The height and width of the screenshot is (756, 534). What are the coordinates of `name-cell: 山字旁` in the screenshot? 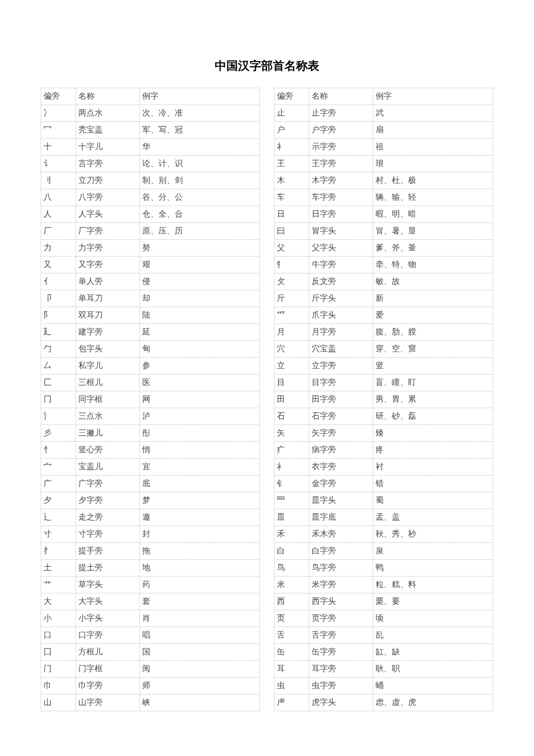 It's located at (108, 703).